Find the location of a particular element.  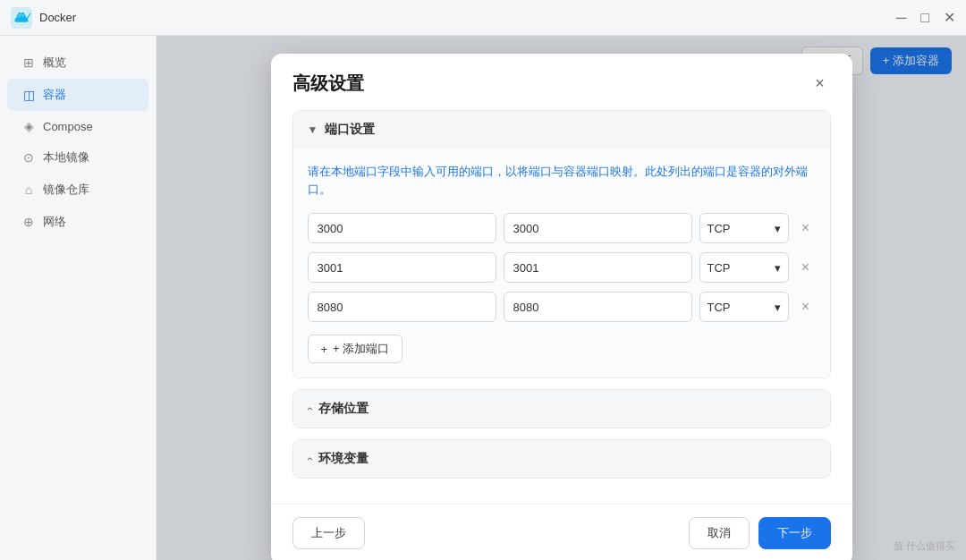

storage-section-title: 存储位置 is located at coordinates (343, 409).